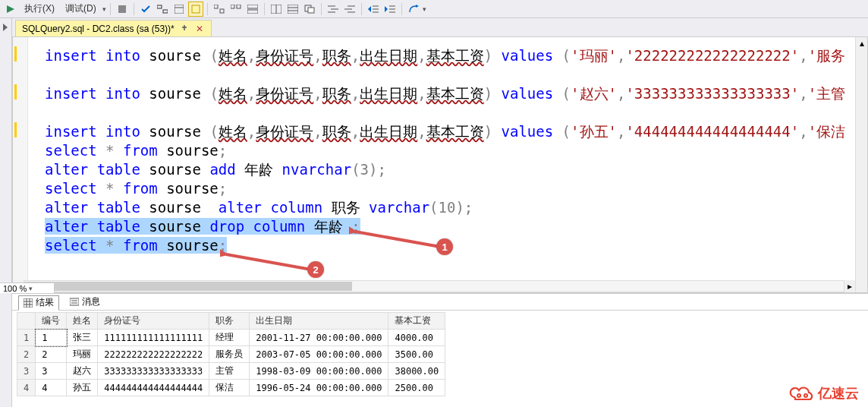  Describe the element at coordinates (74, 302) in the screenshot. I see `message-icon` at that location.